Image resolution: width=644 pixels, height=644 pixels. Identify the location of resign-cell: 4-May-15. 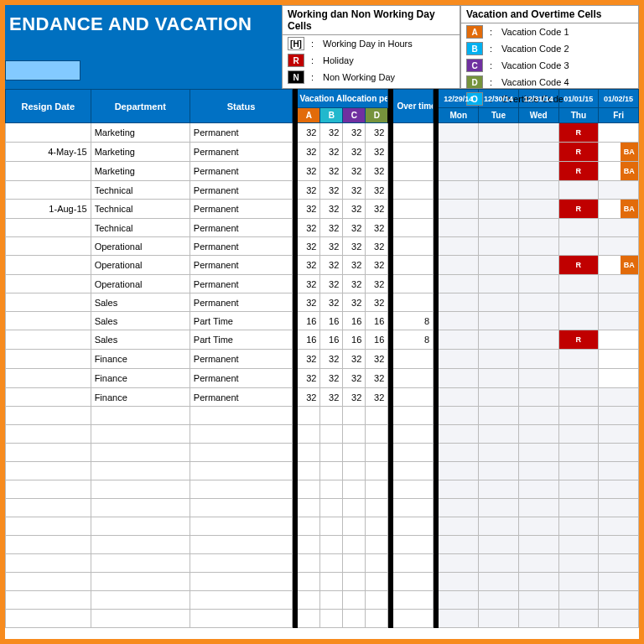
(49, 153).